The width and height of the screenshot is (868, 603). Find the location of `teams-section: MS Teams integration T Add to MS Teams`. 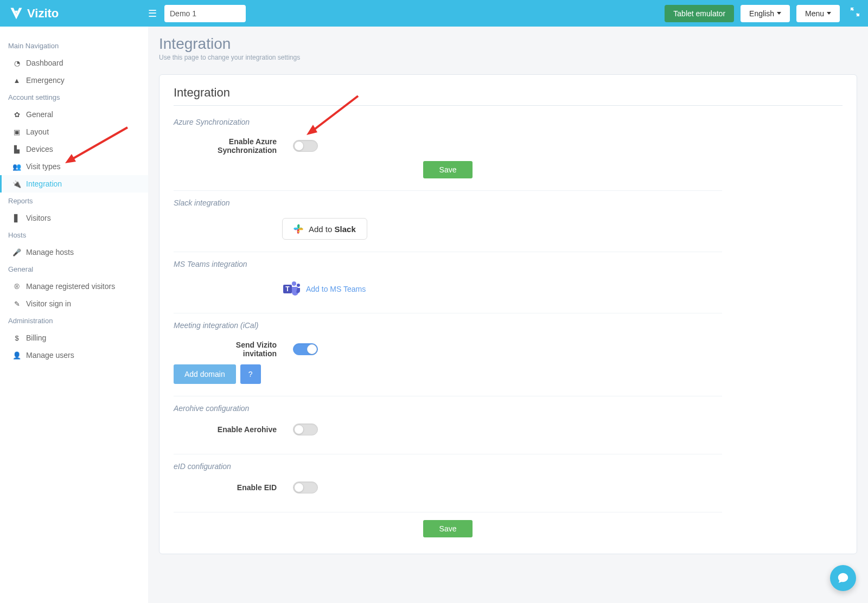

teams-section: MS Teams integration T Add to MS Teams is located at coordinates (448, 283).